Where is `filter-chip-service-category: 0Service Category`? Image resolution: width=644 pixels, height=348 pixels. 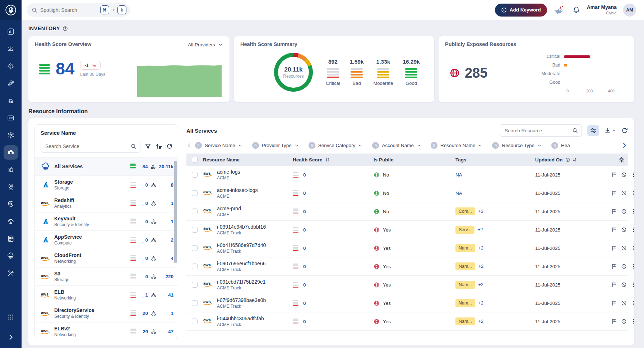
filter-chip-service-category: 0Service Category is located at coordinates (335, 145).